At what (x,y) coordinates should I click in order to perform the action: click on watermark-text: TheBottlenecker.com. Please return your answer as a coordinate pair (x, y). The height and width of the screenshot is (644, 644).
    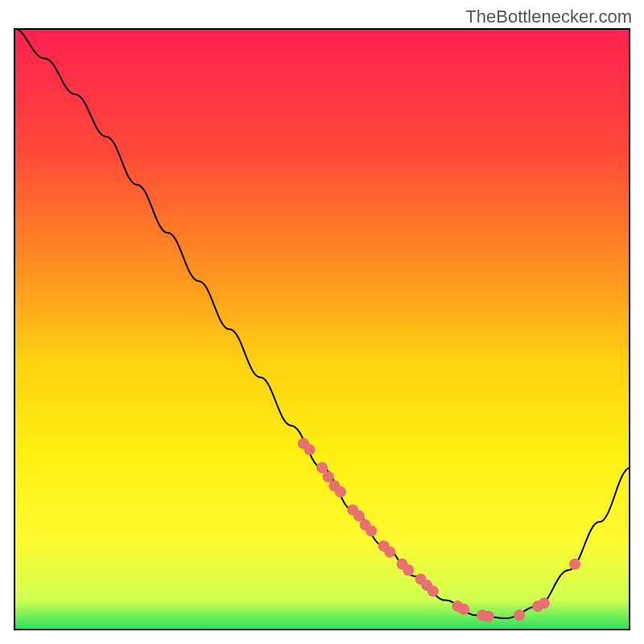
    Looking at the image, I should click on (549, 17).